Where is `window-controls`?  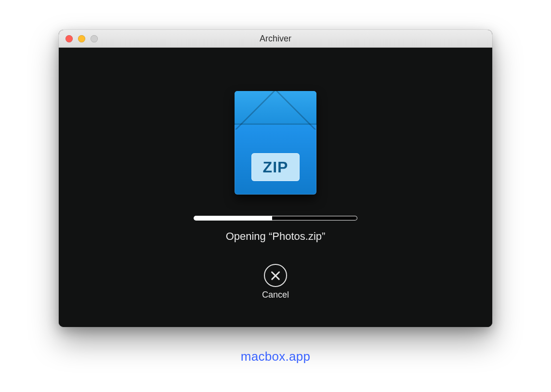 window-controls is located at coordinates (78, 39).